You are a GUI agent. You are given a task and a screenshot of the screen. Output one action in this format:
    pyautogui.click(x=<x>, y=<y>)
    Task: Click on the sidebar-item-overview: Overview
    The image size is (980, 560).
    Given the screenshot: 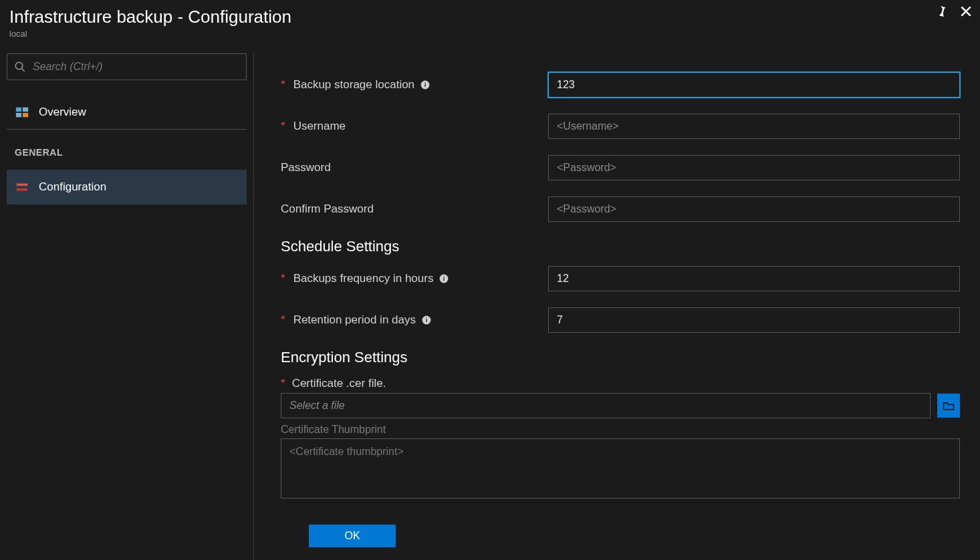 What is the action you would take?
    pyautogui.click(x=127, y=112)
    